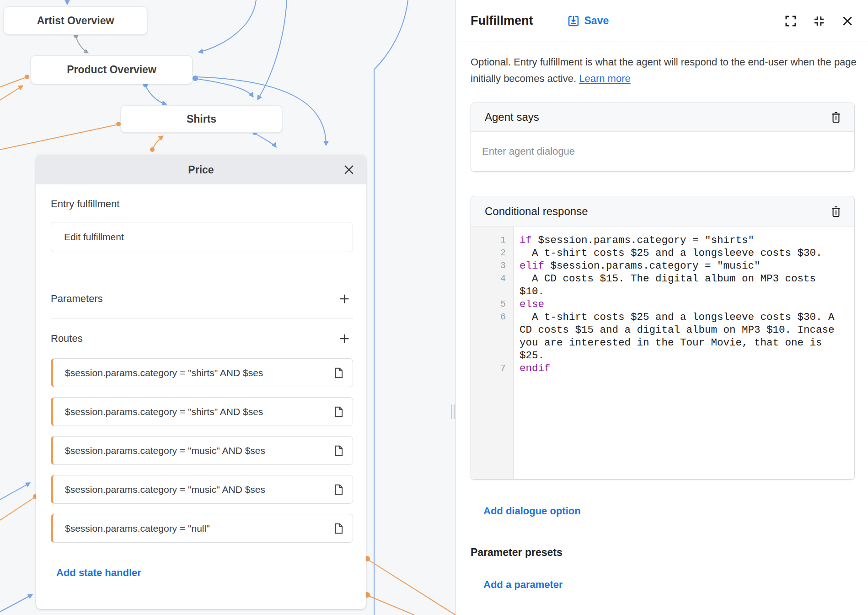 This screenshot has width=868, height=615. Describe the element at coordinates (112, 70) in the screenshot. I see `node-product-overview: Product Overview` at that location.